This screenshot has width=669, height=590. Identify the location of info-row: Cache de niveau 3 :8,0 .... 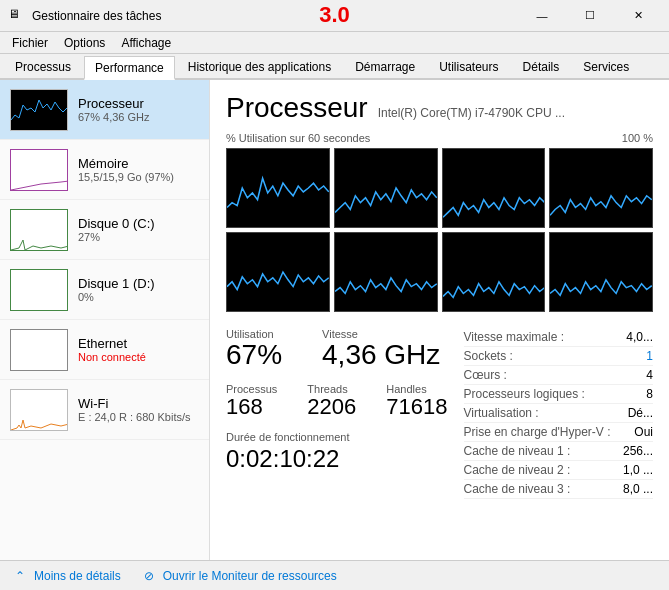
(559, 490).